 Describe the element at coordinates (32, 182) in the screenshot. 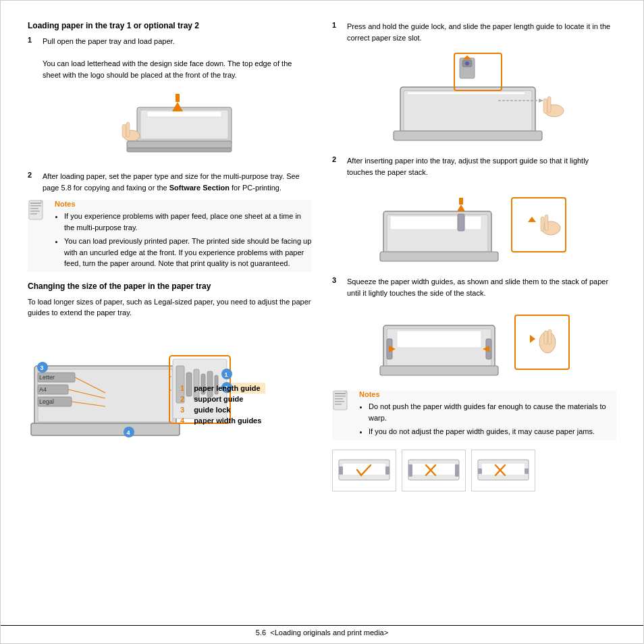

I see `step2-number: 2` at that location.